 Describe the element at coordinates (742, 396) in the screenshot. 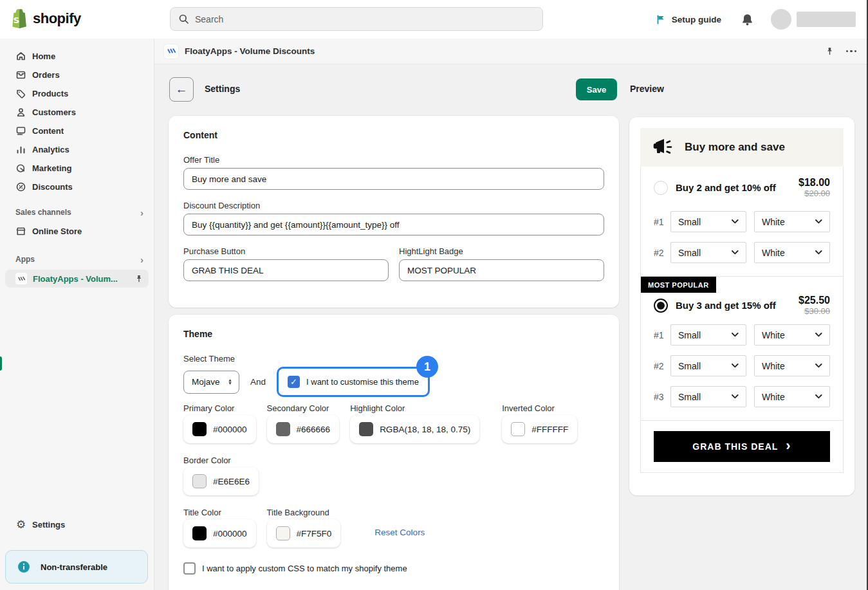

I see `variant-row: #3 Small White` at that location.